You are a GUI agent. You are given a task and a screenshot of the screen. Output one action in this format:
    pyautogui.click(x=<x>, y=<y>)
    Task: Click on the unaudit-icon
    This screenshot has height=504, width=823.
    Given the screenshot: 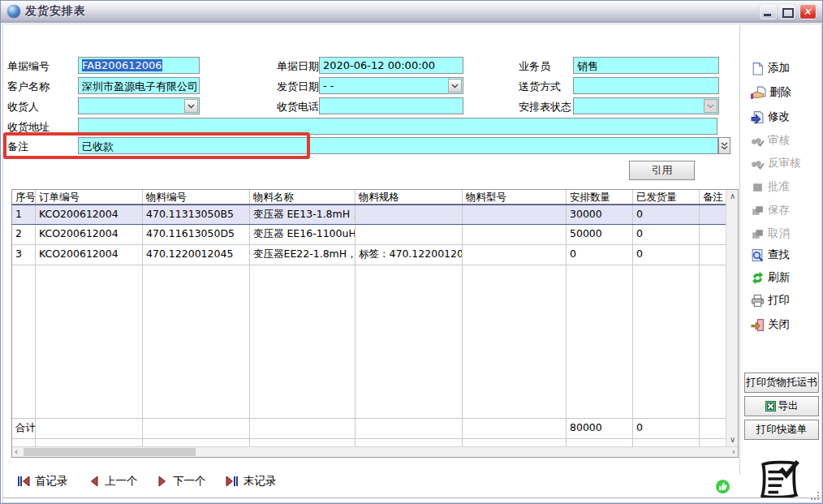 What is the action you would take?
    pyautogui.click(x=758, y=164)
    